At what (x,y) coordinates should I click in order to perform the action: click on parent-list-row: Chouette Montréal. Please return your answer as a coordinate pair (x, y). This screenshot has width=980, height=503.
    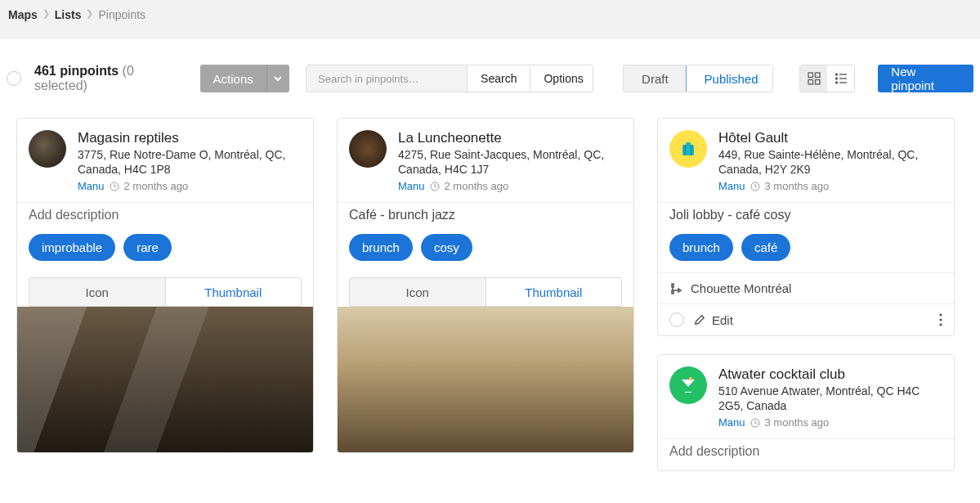
    Looking at the image, I should click on (806, 288).